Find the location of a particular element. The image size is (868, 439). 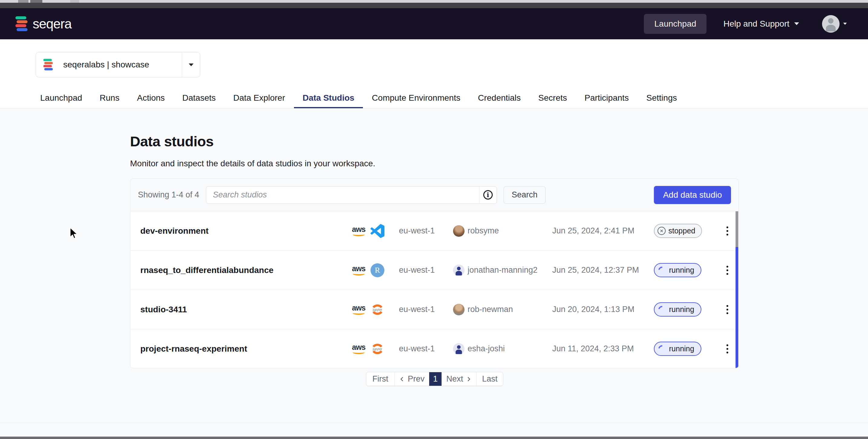

info-icon: i is located at coordinates (488, 195).